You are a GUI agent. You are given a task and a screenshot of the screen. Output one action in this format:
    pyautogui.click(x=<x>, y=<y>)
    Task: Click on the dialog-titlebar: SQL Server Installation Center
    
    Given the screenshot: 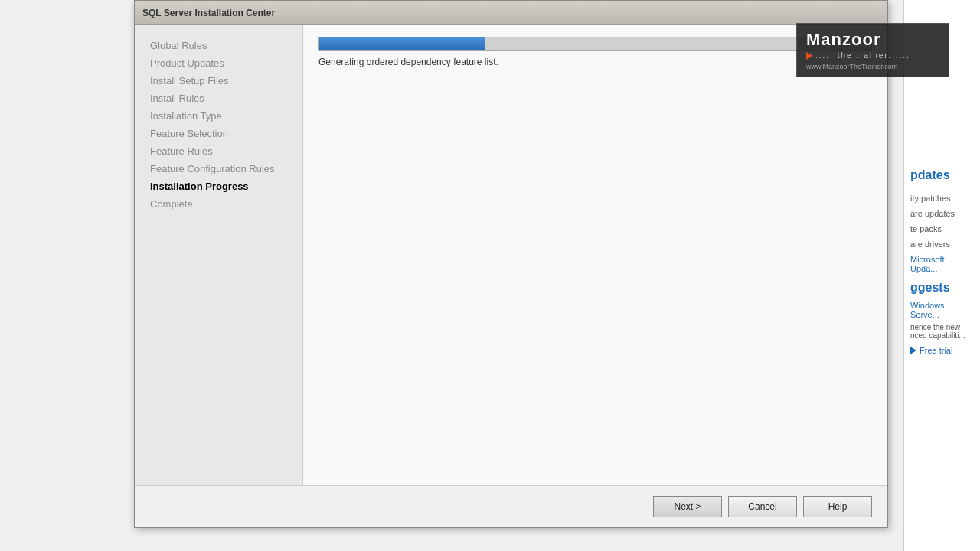 What is the action you would take?
    pyautogui.click(x=511, y=13)
    